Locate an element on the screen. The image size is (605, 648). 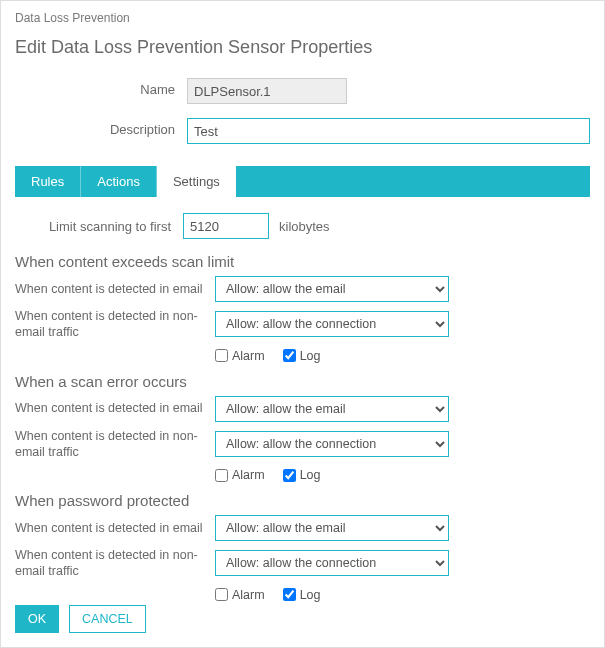
limit-label: Limit scanning to first is located at coordinates (99, 226).